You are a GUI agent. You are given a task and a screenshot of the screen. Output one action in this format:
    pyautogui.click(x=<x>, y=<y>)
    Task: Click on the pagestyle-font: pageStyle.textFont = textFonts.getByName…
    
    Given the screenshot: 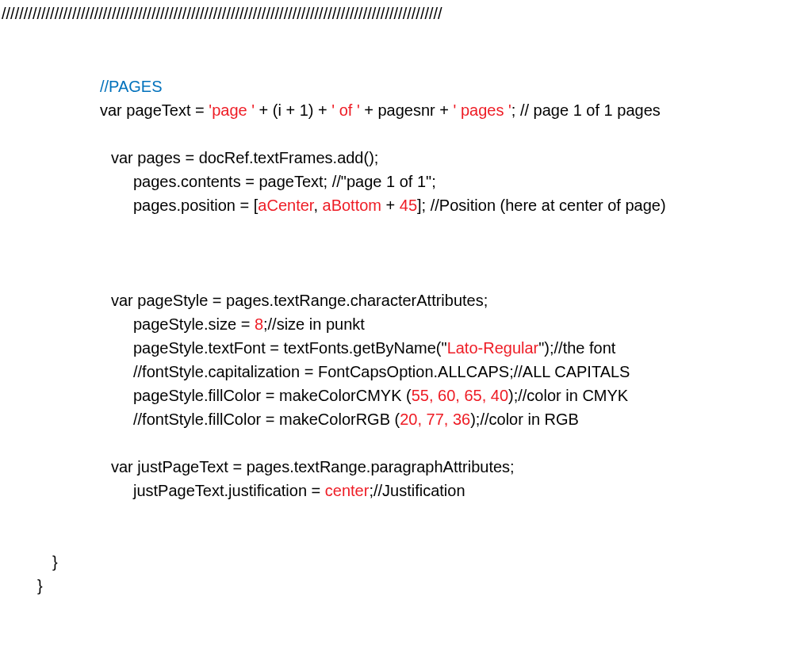 What is the action you would take?
    pyautogui.click(x=406, y=348)
    